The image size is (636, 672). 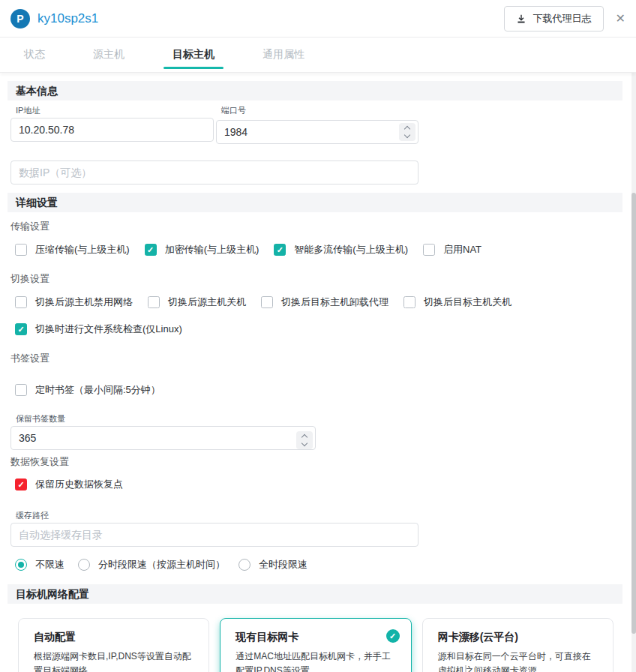 What do you see at coordinates (315, 594) in the screenshot?
I see `section-target-network-config: 目标机网络配置` at bounding box center [315, 594].